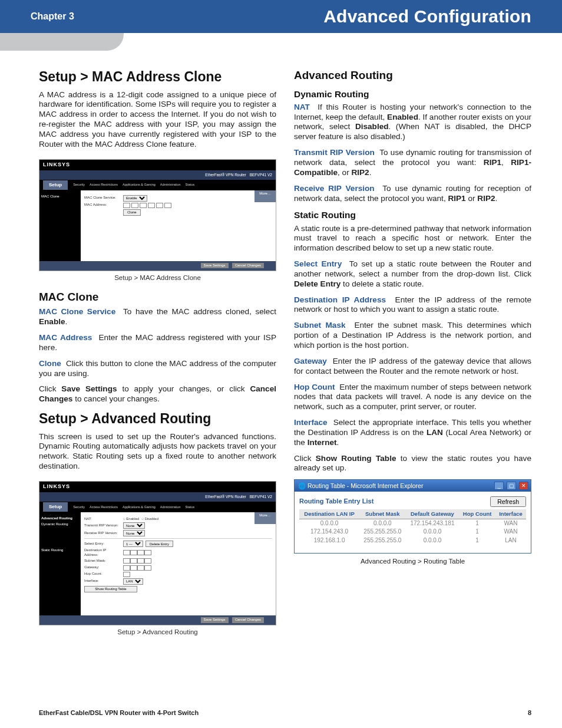 The width and height of the screenshot is (562, 728). Describe the element at coordinates (131, 519) in the screenshot. I see `mini-nat-enabled: ○ Enabled` at that location.